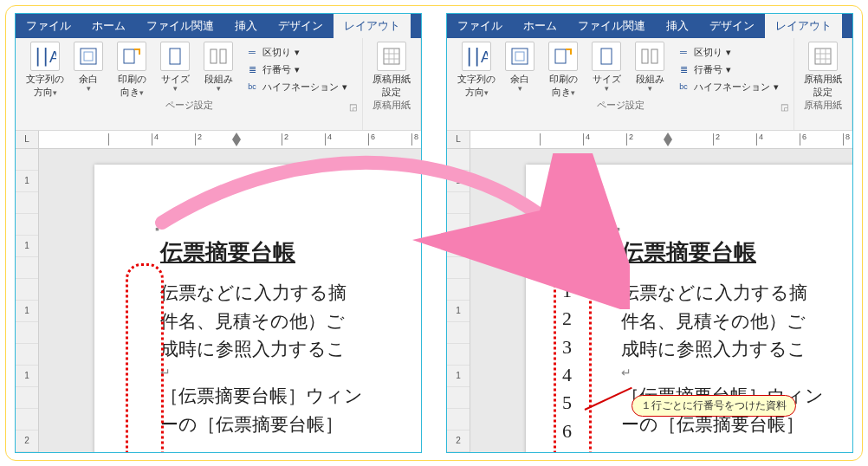 Image resolution: width=868 pixels, height=466 pixels. I want to click on orientation-icon, so click(563, 56).